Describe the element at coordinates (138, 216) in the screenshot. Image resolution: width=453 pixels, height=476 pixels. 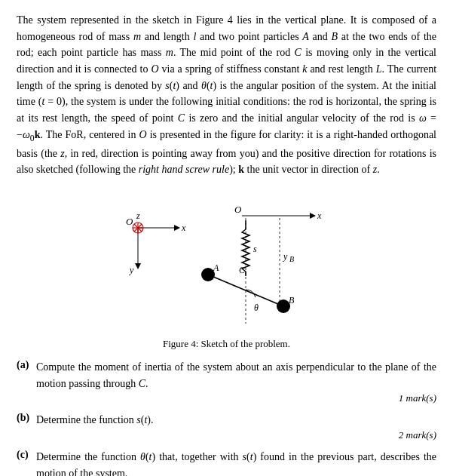
I see `svg-text: z` at that location.